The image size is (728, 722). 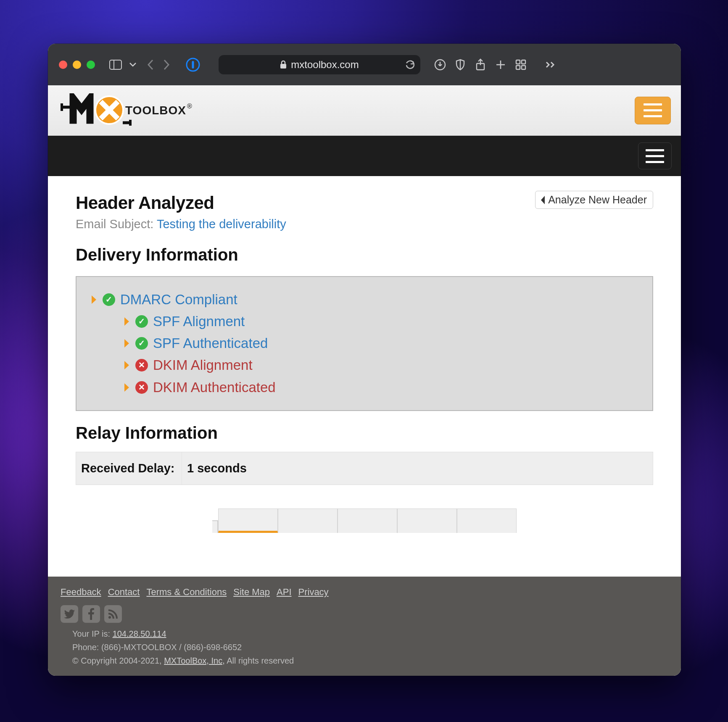 I want to click on logo-registered: ®, so click(x=190, y=106).